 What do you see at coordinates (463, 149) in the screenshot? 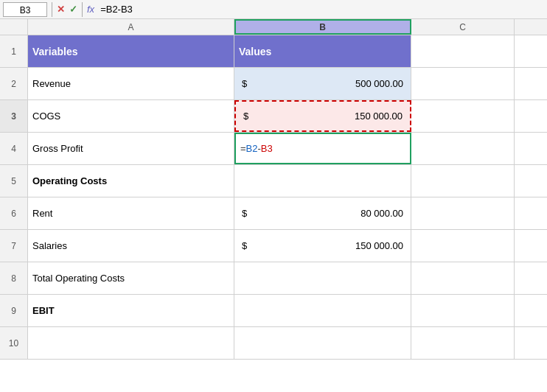
I see `cell-c4` at bounding box center [463, 149].